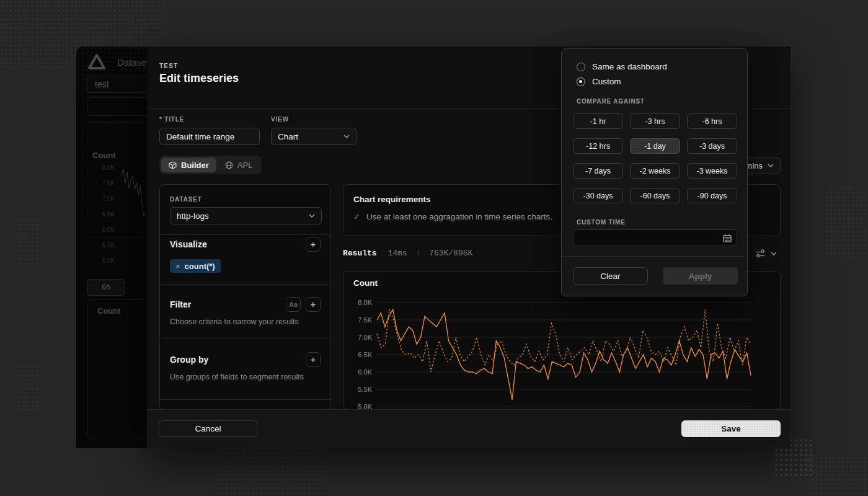  What do you see at coordinates (188, 244) in the screenshot?
I see `visualize-title: Visualize` at bounding box center [188, 244].